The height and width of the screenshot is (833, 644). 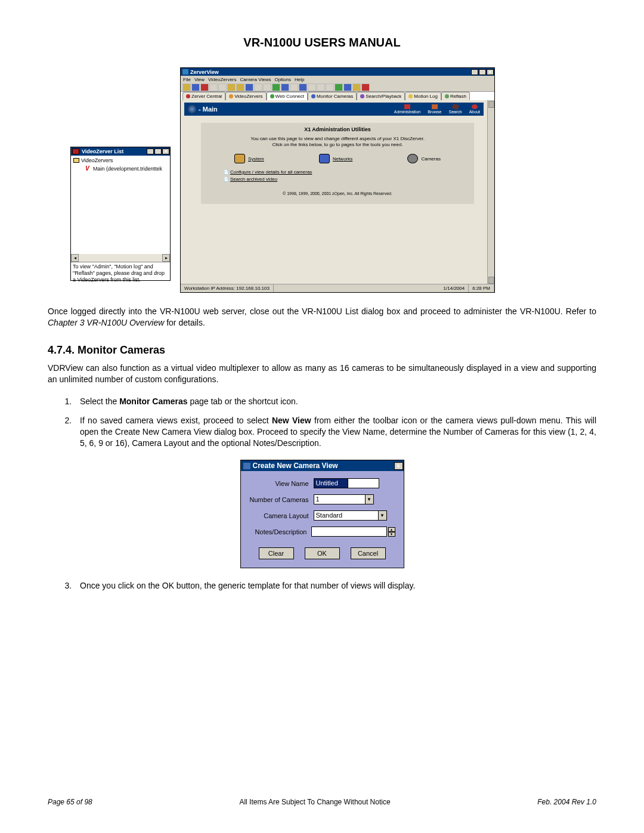 What do you see at coordinates (323, 466) in the screenshot?
I see `dialog-title: Create New Camera View` at bounding box center [323, 466].